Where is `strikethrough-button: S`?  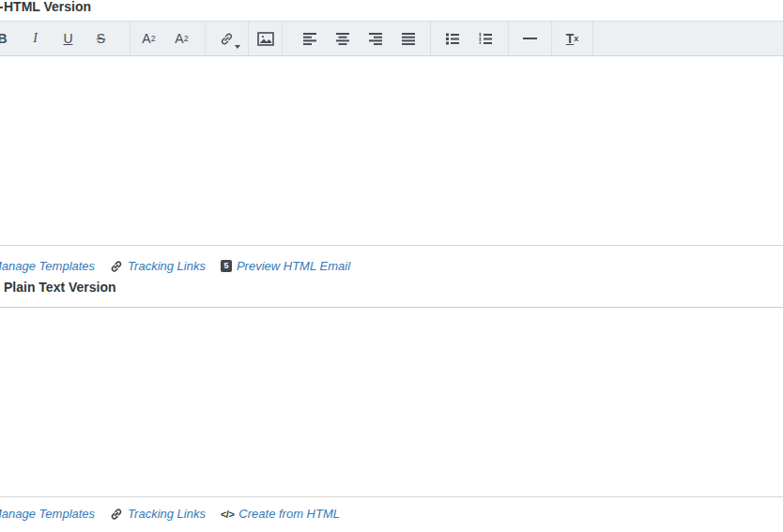
strikethrough-button: S is located at coordinates (101, 38).